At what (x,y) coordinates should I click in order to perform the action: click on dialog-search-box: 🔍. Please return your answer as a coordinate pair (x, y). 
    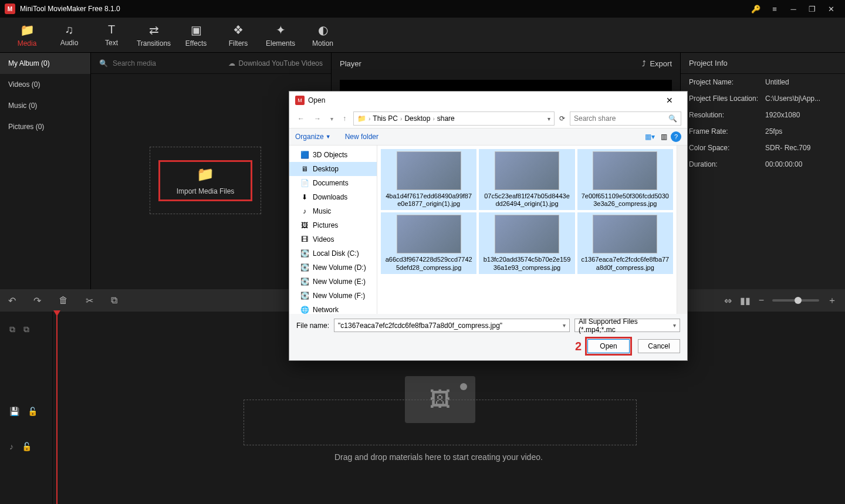
    Looking at the image, I should click on (626, 119).